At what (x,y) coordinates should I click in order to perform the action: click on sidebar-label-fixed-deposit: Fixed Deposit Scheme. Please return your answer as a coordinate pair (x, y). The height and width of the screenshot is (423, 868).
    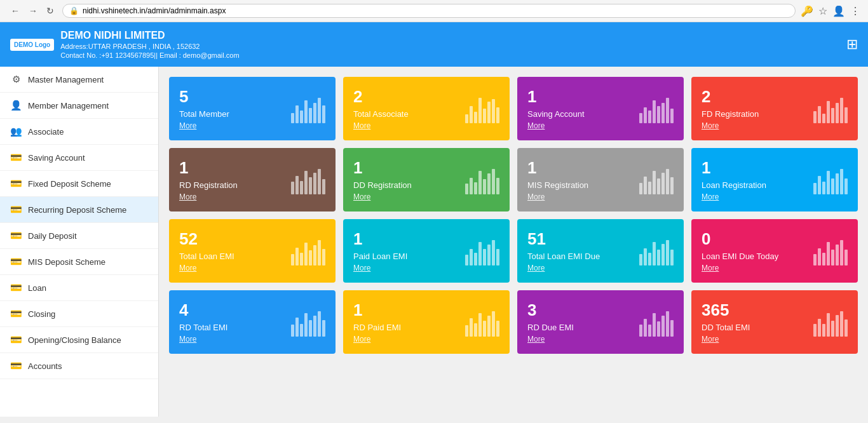
    Looking at the image, I should click on (70, 184).